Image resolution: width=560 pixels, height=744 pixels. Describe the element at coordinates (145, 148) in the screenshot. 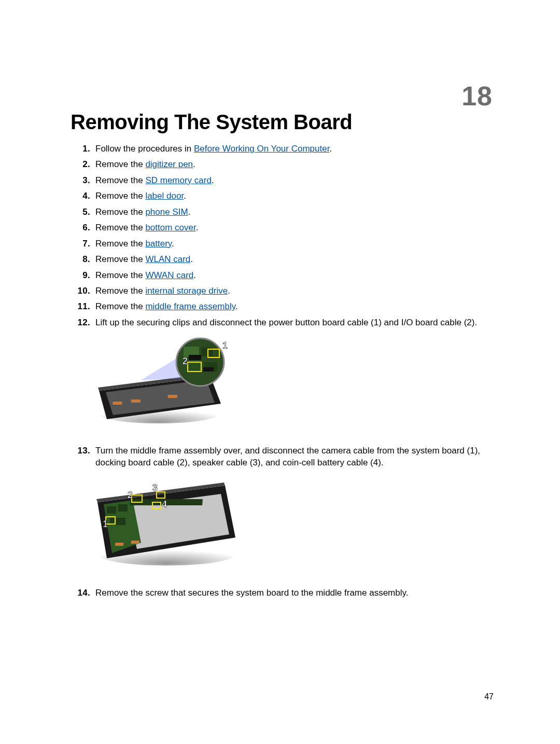

I see `step-text-pre: Follow the procedures in` at that location.